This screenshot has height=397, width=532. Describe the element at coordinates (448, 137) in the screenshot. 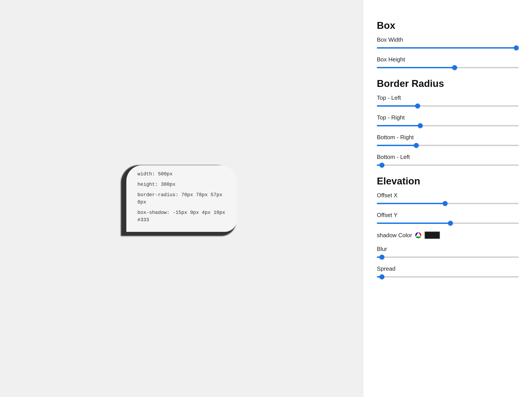

I see `bottom-right-label: Bottom - Right` at that location.